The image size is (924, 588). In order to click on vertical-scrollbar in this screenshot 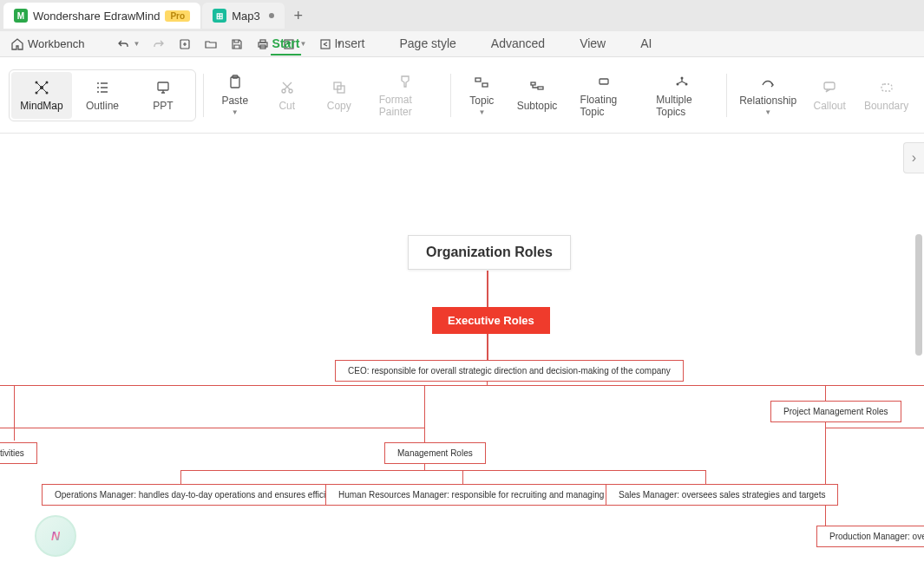, I will do `click(919, 295)`.